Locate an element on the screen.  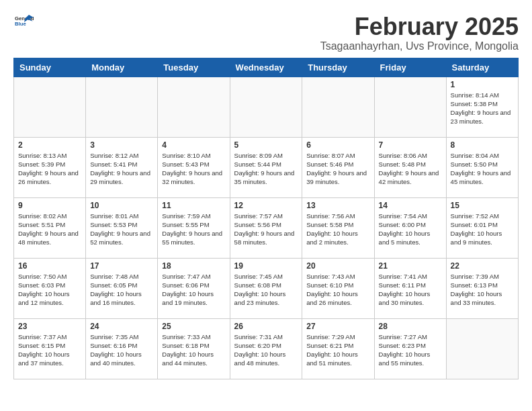
month-title: February 2025 is located at coordinates (419, 27).